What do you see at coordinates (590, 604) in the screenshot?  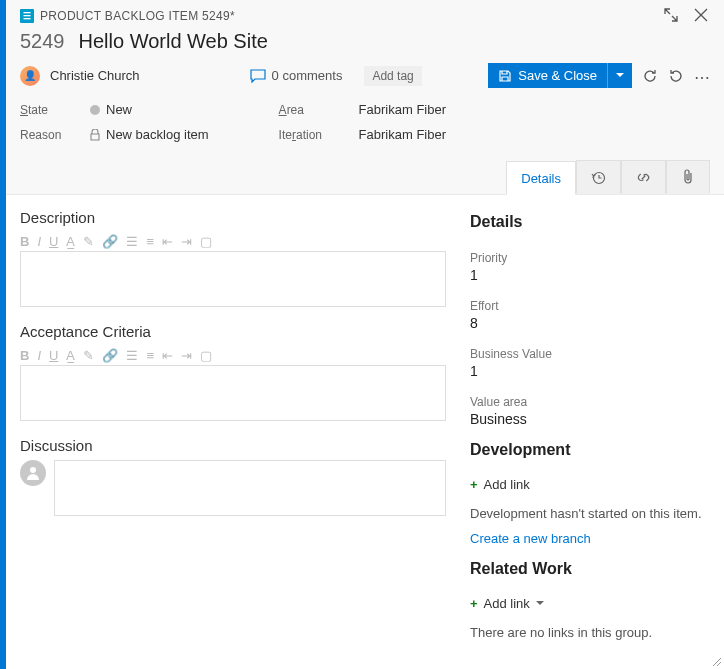 I see `related-add-link-button: + Add link` at bounding box center [590, 604].